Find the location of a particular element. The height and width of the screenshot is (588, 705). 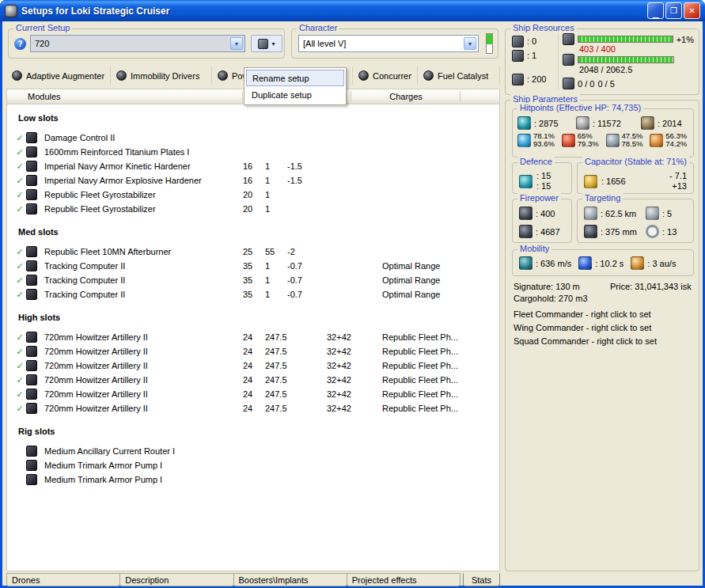

setup-context-menu: Rename setup Duplicate setup is located at coordinates (295, 86).